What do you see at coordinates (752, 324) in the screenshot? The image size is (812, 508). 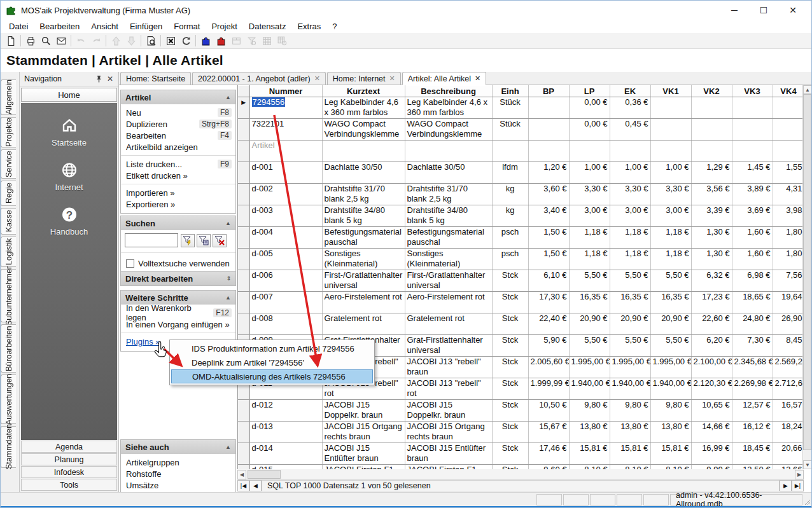 I see `cell: 24,80 €` at bounding box center [752, 324].